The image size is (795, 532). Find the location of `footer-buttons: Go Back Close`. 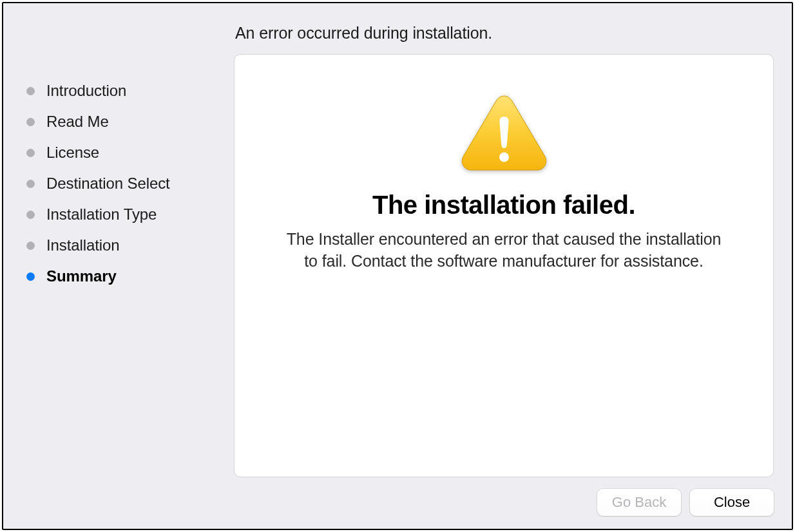

footer-buttons: Go Back Close is located at coordinates (398, 503).